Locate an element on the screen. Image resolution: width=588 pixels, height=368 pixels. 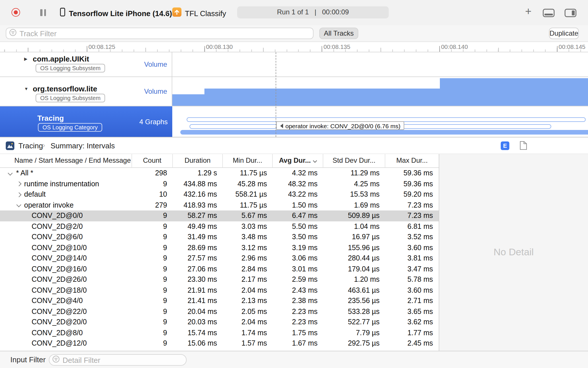
tracing-graph-area: operator invoke: CONV_2D@0/0 (6.76 ms) is located at coordinates (380, 122).